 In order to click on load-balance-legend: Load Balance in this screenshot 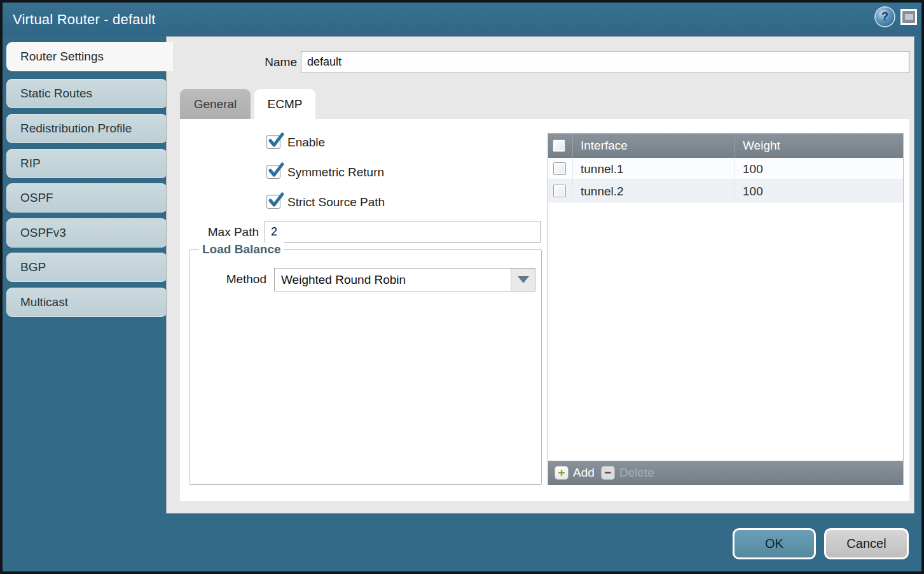, I will do `click(242, 249)`.